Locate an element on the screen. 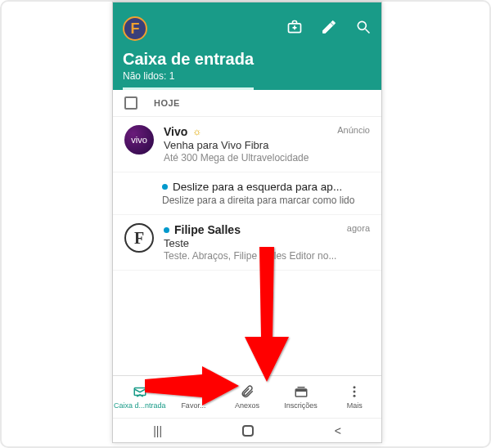 Image resolution: width=491 pixels, height=448 pixels. compose-icon is located at coordinates (329, 29).